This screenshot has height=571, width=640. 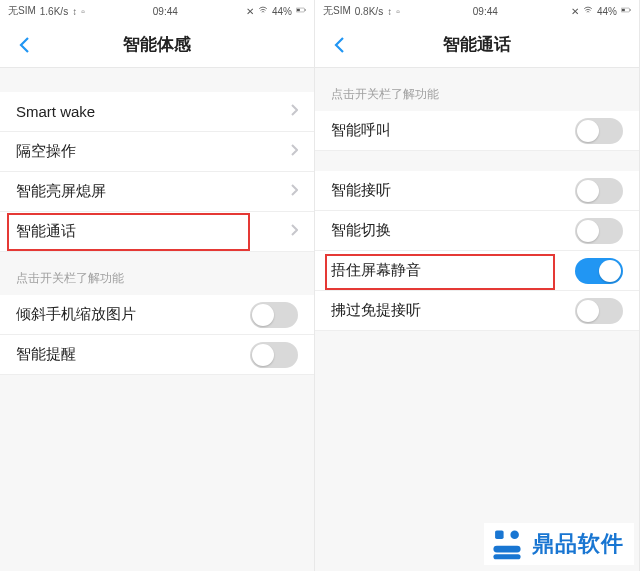 I want to click on row-wave-speaker: 拂过免提接听, so click(x=477, y=311).